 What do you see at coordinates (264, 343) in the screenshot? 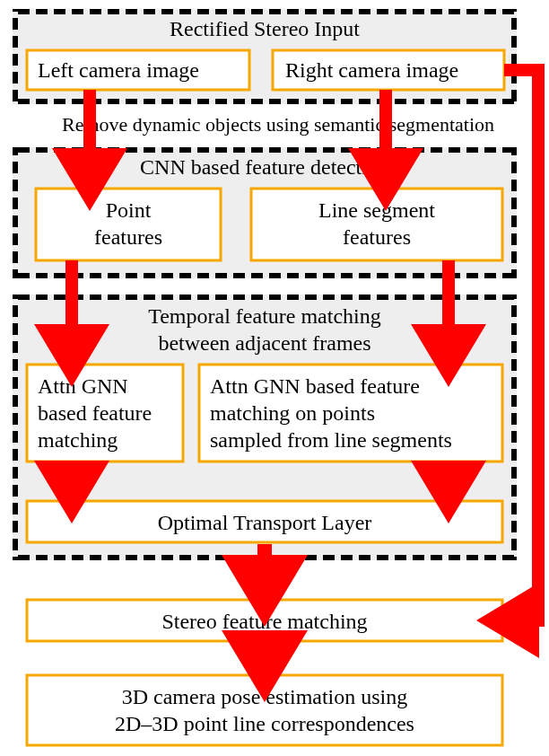
I see `section-temporal-title-l2: between adjacent frames` at bounding box center [264, 343].